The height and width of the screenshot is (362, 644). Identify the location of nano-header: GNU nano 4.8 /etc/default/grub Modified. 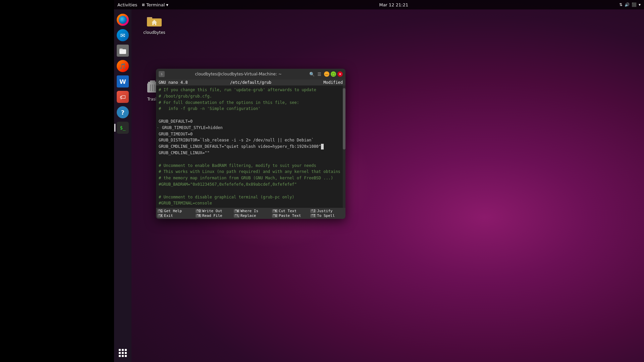
(251, 82).